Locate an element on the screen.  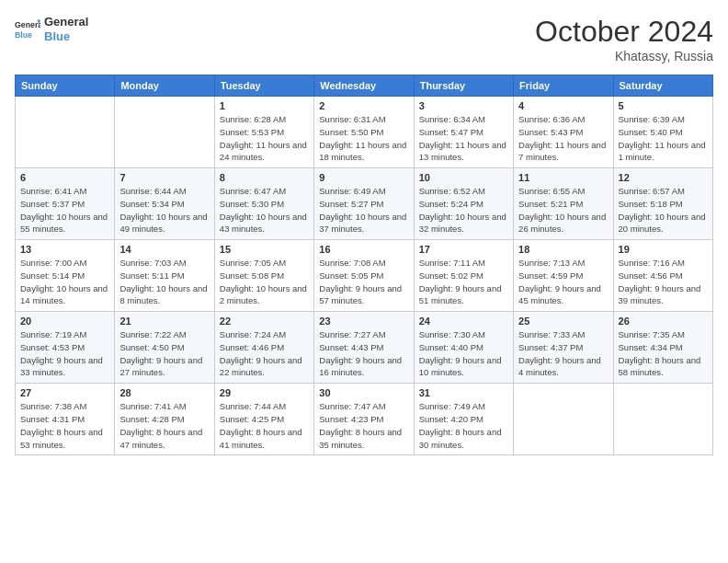
day-number: 31 is located at coordinates (463, 393).